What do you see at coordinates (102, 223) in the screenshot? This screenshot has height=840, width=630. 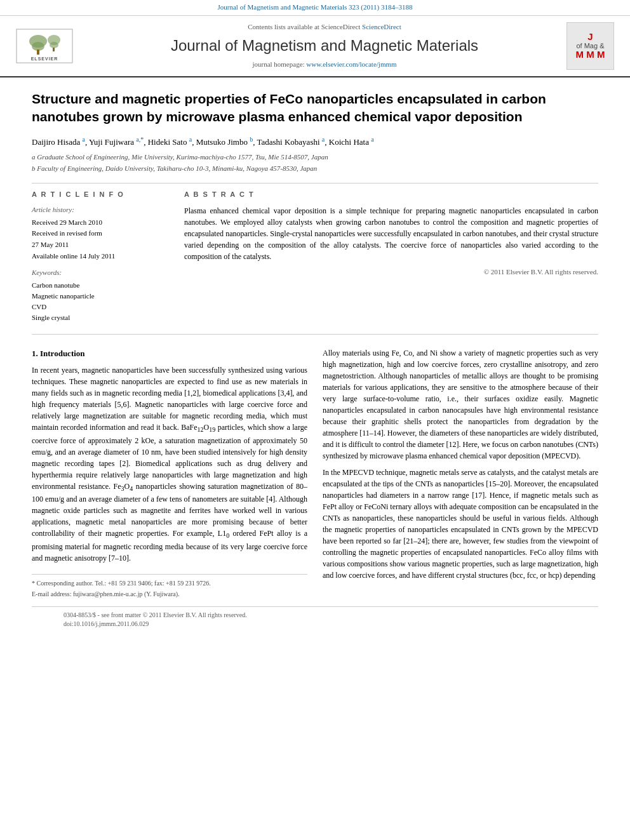 I see `received-date: Received 29 March 2010` at bounding box center [102, 223].